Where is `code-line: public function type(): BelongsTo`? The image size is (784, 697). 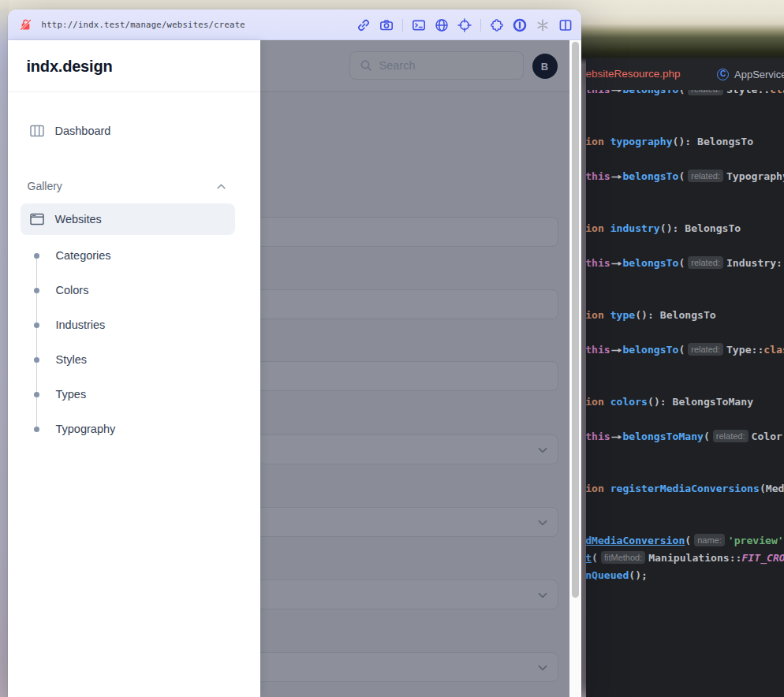
code-line: public function type(): BelongsTo is located at coordinates (685, 315).